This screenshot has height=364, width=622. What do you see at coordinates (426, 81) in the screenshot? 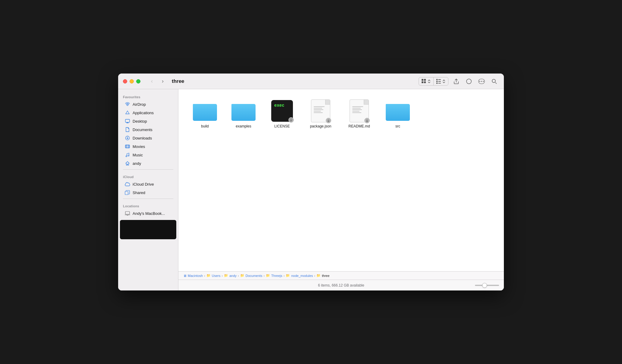
I see `view-icon-button` at bounding box center [426, 81].